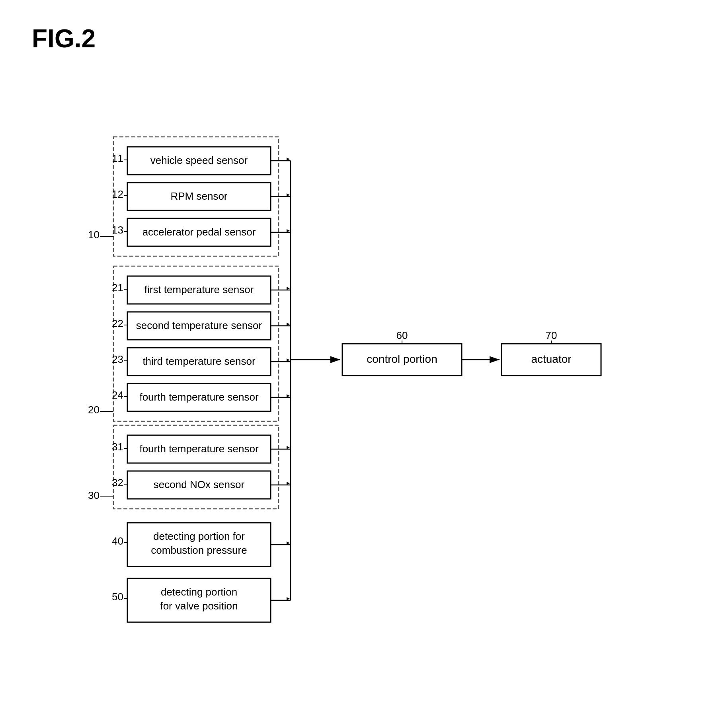  Describe the element at coordinates (199, 592) in the screenshot. I see `svg-text: detecting portion` at that location.